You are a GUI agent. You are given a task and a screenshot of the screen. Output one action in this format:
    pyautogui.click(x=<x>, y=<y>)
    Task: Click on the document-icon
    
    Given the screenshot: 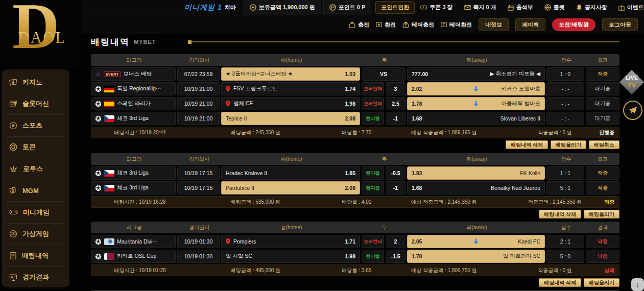 What is the action you would take?
    pyautogui.click(x=13, y=256)
    